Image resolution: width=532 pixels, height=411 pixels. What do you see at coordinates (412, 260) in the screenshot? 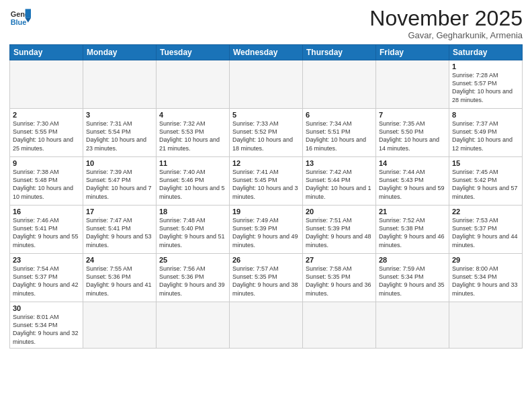
I see `day-number: 28` at bounding box center [412, 260].